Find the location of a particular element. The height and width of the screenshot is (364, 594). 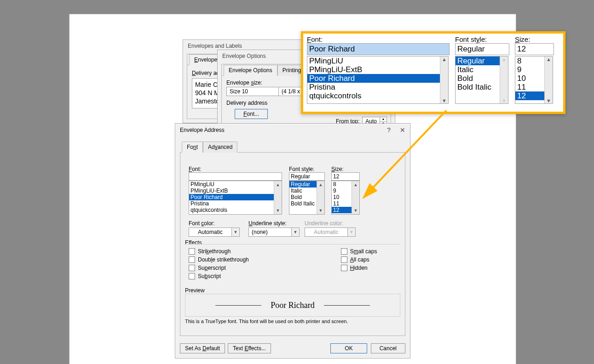

tab-advanced: Advanced is located at coordinates (220, 147).